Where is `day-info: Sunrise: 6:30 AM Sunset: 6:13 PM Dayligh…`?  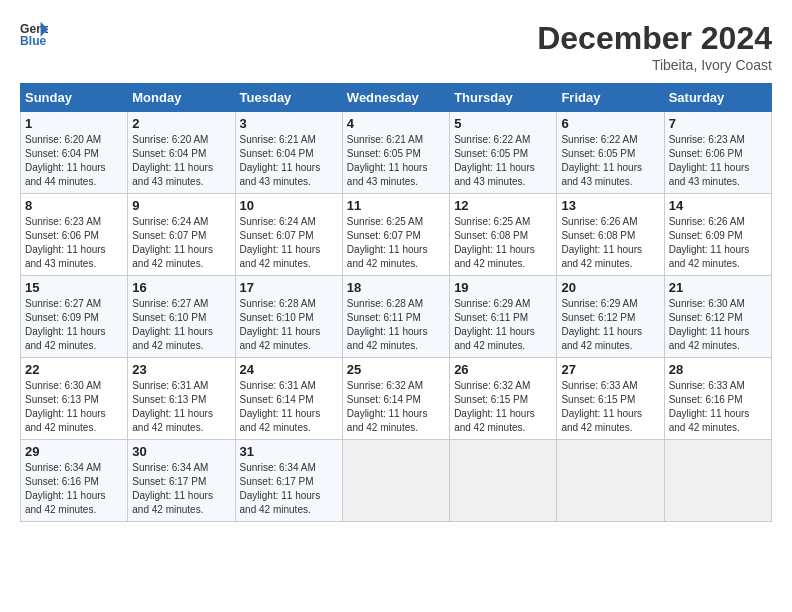 day-info: Sunrise: 6:30 AM Sunset: 6:13 PM Dayligh… is located at coordinates (74, 407).